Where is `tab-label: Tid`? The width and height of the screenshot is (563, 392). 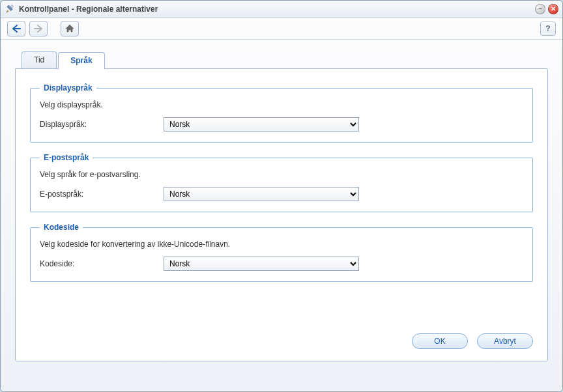
tab-label: Tid is located at coordinates (39, 60).